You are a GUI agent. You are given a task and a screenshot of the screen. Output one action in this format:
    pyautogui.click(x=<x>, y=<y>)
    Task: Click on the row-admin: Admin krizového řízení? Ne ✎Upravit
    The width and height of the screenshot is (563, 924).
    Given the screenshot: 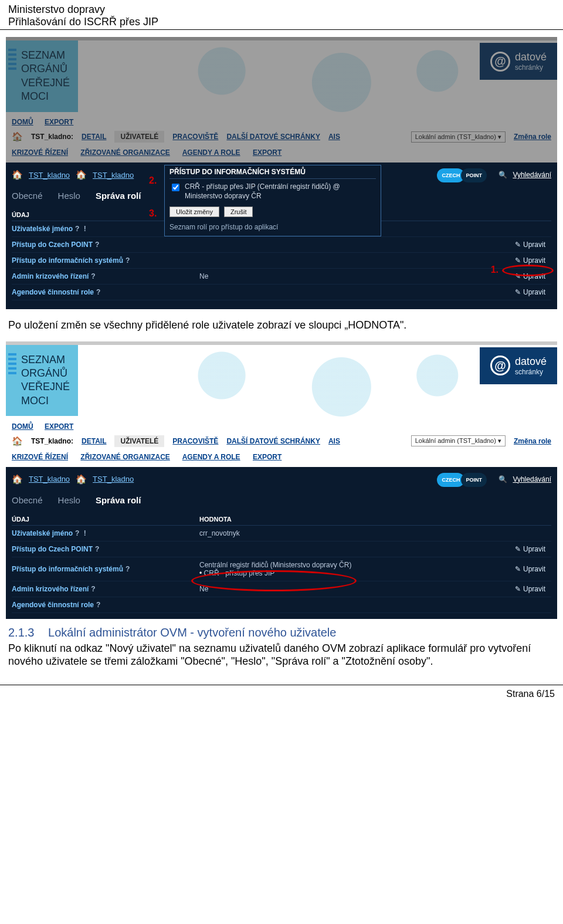 What is the action you would take?
    pyautogui.click(x=282, y=589)
    